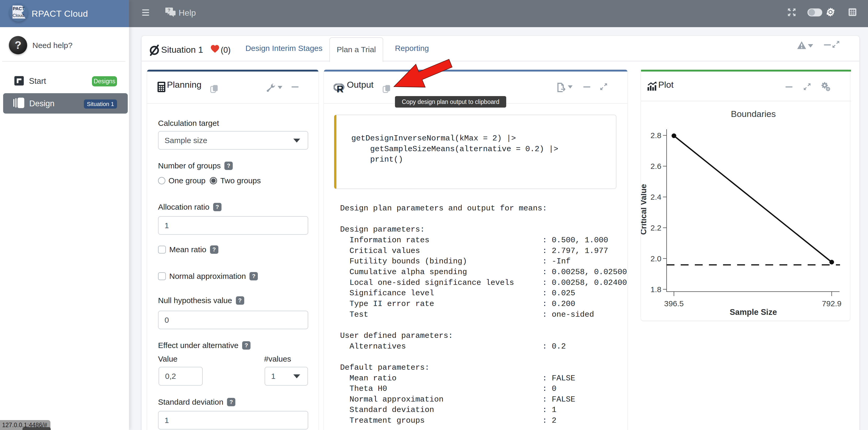  What do you see at coordinates (753, 114) in the screenshot?
I see `svg-text: Boundaries` at bounding box center [753, 114].